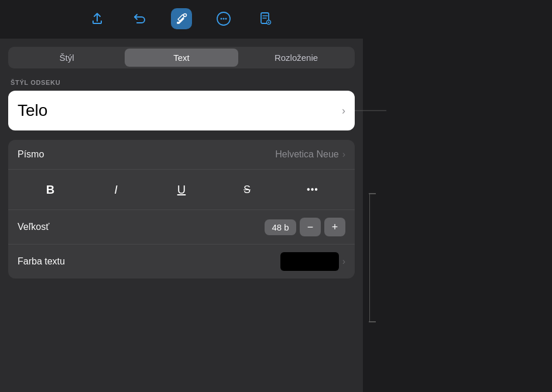  Describe the element at coordinates (116, 190) in the screenshot. I see `italic-button: I` at that location.